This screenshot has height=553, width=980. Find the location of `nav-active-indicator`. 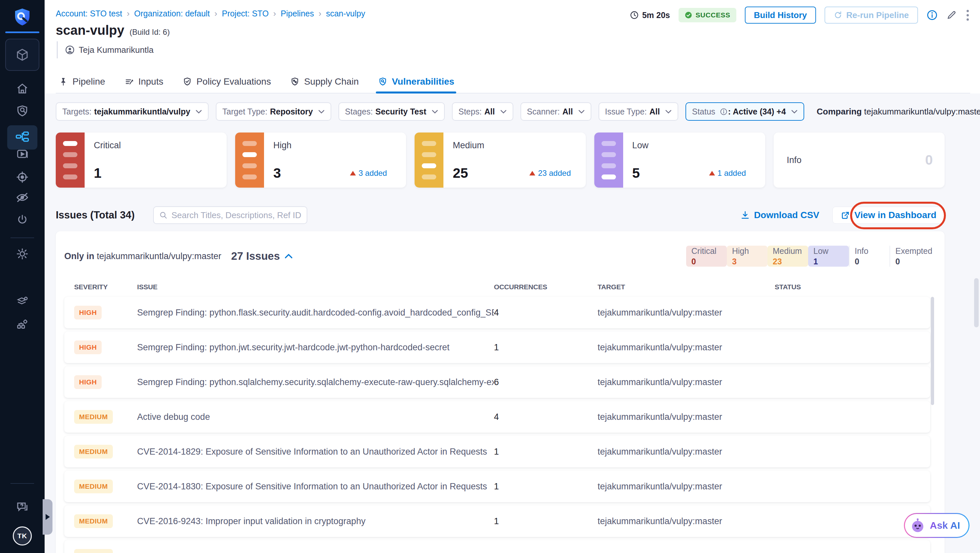

nav-active-indicator is located at coordinates (22, 32).